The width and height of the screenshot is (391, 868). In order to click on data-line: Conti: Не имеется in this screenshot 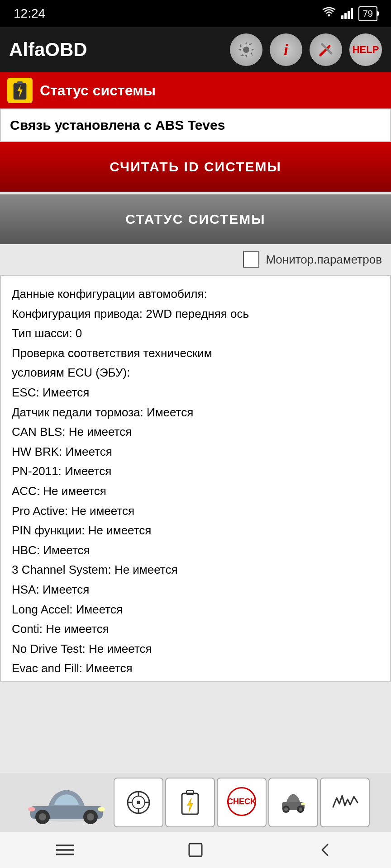, I will do `click(196, 629)`.